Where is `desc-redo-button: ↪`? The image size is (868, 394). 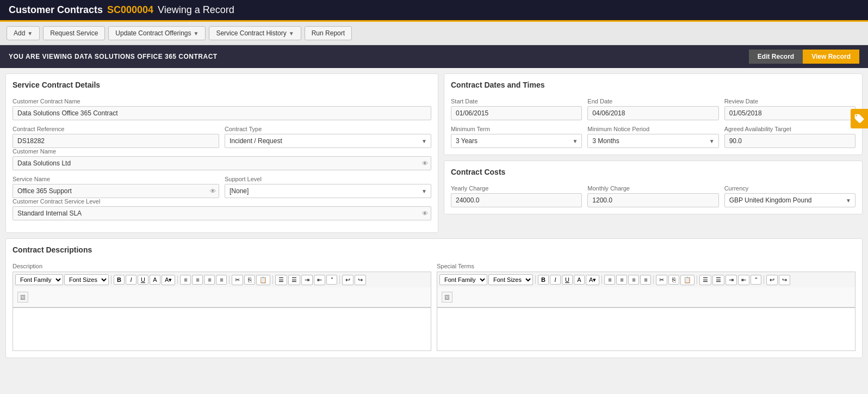
desc-redo-button: ↪ is located at coordinates (360, 280).